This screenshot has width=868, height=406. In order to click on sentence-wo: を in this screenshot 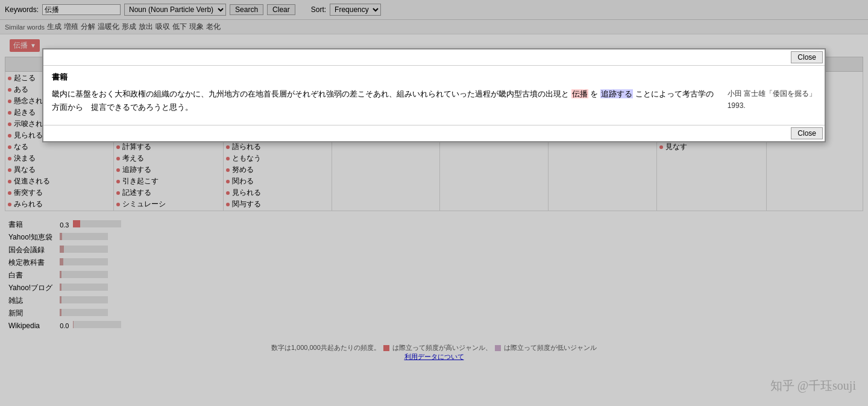, I will do `click(596, 94)`.